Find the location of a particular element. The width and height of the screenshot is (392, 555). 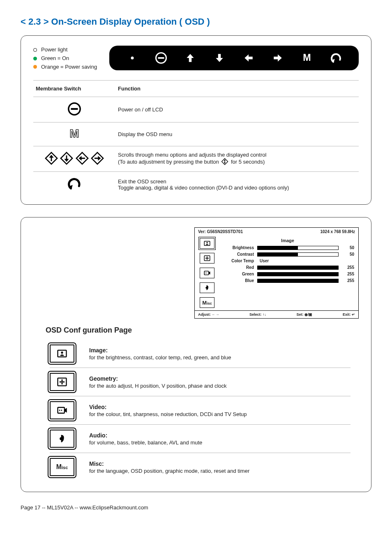

osd-row-colortemp: Color Temp User is located at coordinates (288, 261).